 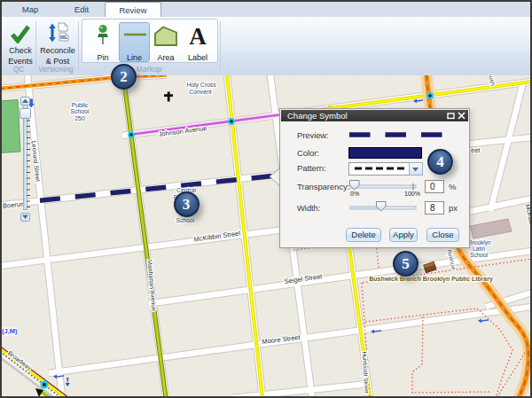 What do you see at coordinates (479, 248) in the screenshot?
I see `svg-text: Latin` at bounding box center [479, 248].